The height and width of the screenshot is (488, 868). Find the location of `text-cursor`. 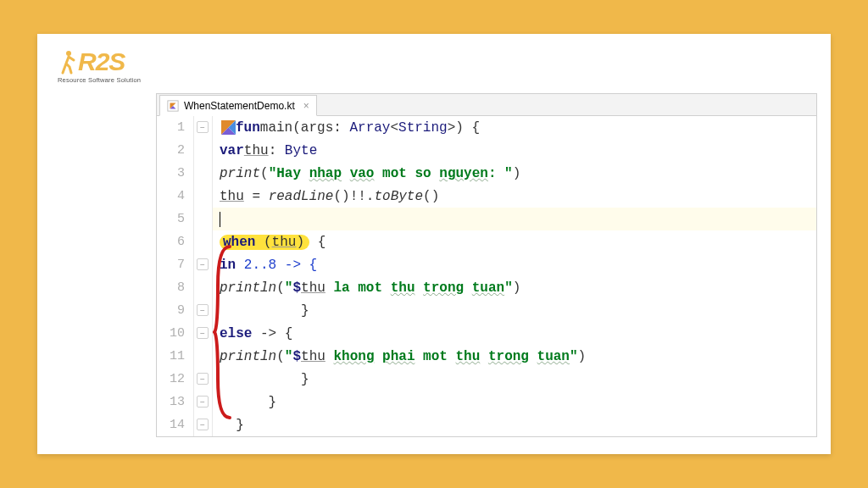

text-cursor is located at coordinates (220, 219).